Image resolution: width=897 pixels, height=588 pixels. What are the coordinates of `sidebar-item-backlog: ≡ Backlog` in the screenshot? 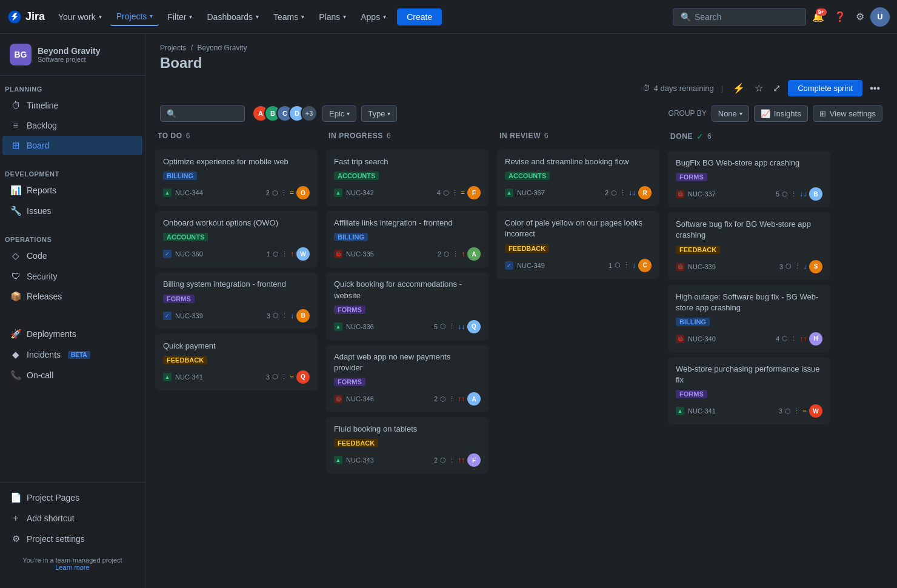 It's located at (73, 125).